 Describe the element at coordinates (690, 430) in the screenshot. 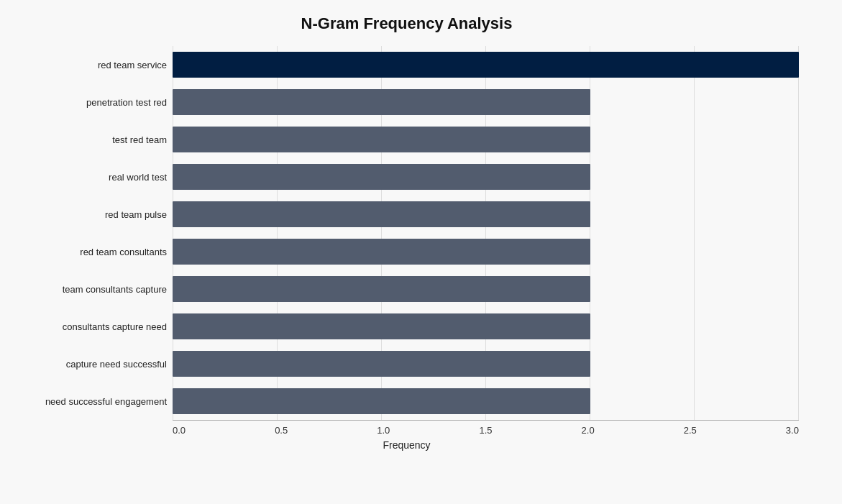

I see `x-tick-item: 2.5` at that location.